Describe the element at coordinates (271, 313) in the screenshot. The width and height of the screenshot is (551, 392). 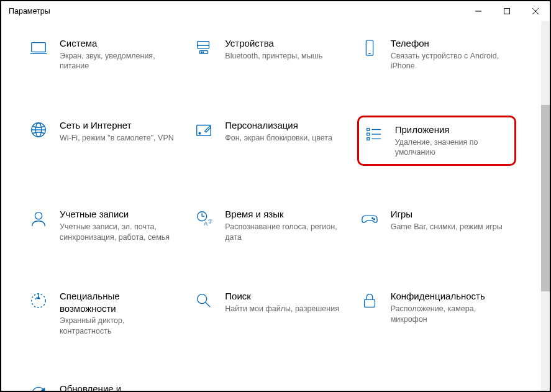
I see `tile-search: Поиск Найти мои файлы, разрешения` at that location.